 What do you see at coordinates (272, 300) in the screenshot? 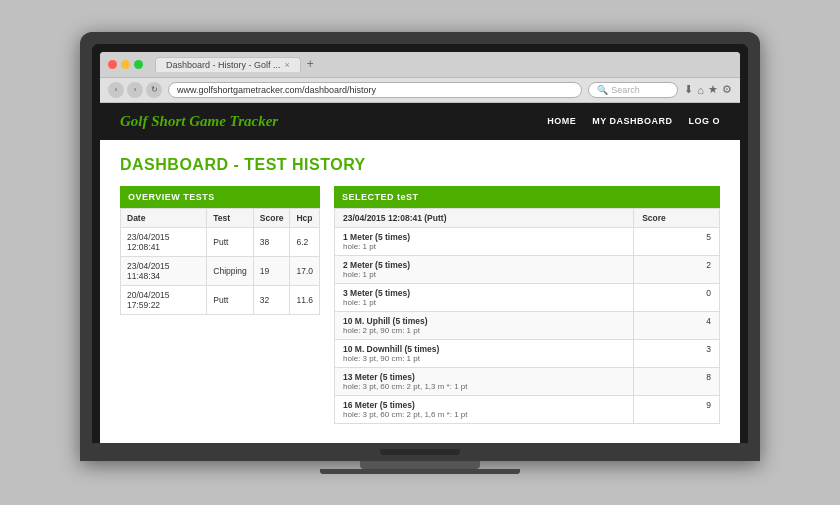
I see `cell-score: 32` at bounding box center [272, 300].